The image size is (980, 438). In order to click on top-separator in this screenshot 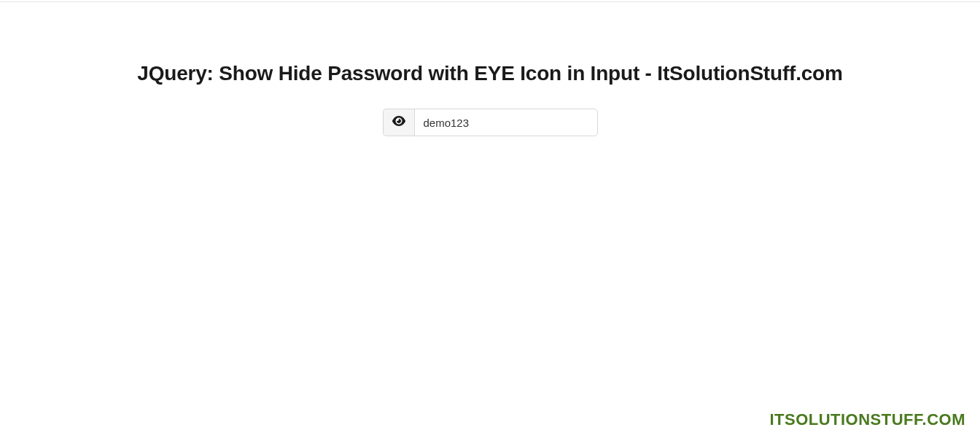, I will do `click(490, 1)`.